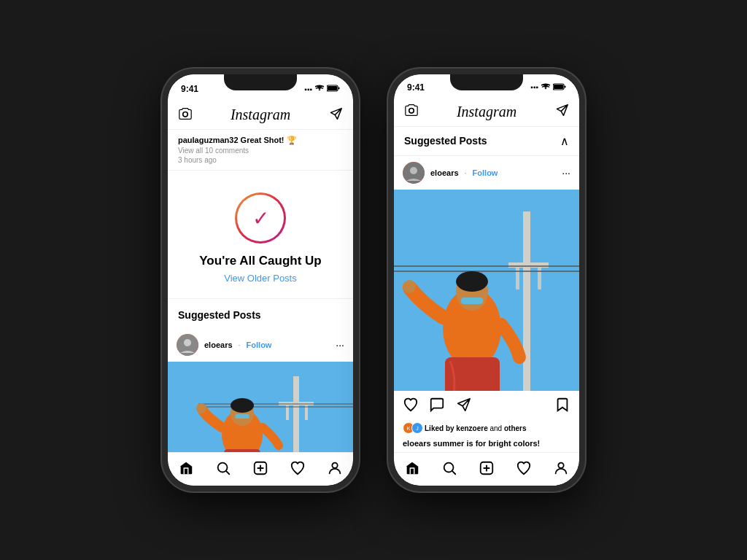 The width and height of the screenshot is (747, 560). Describe the element at coordinates (260, 345) in the screenshot. I see `follow-button-1: Follow` at that location.